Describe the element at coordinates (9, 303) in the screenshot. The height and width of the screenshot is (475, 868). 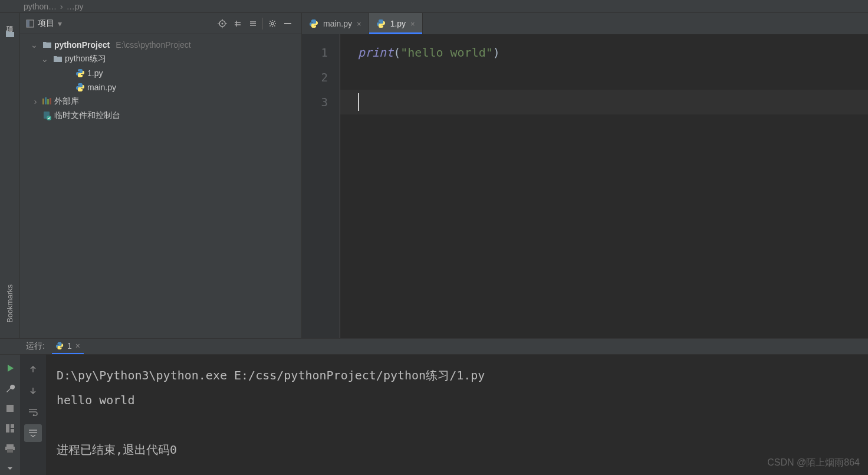
I see `rail-bookmarks: Bookmarks` at that location.